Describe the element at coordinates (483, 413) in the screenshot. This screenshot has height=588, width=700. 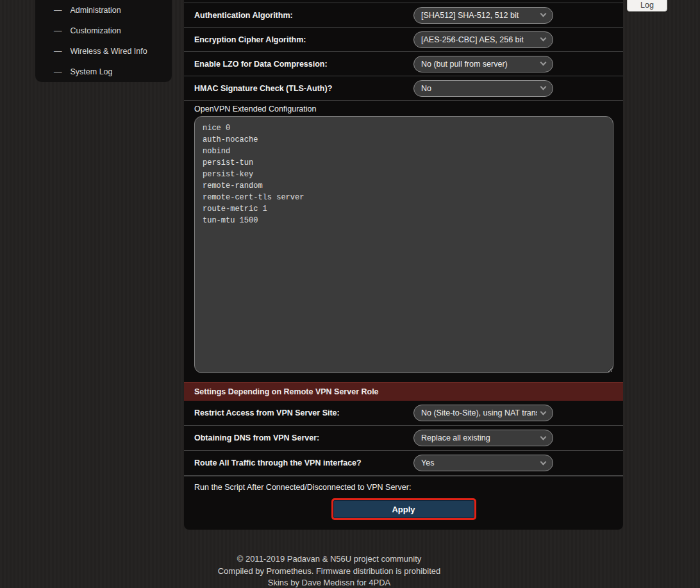
I see `select-restrict-access: No (Site-to-Site), using NAT trans` at that location.